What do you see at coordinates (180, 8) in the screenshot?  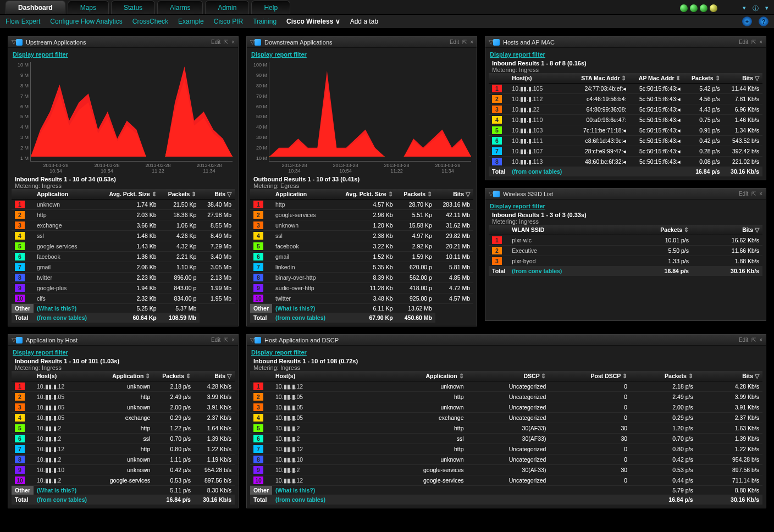 I see `nav-tab-alarms: Alarms` at bounding box center [180, 8].